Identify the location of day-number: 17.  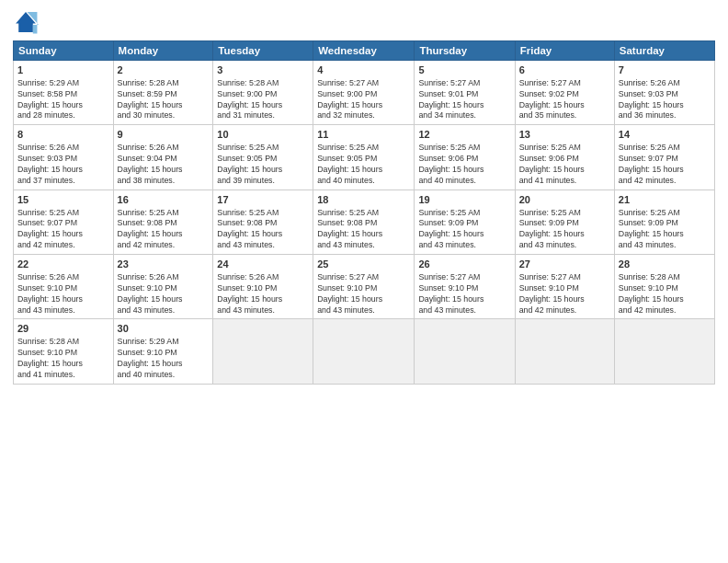
(263, 201).